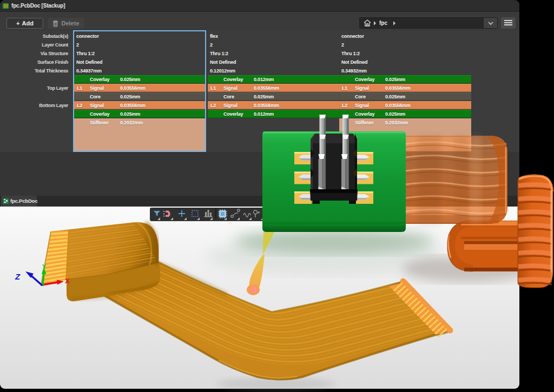 The image size is (554, 392). I want to click on svg-text: X, so click(67, 281).